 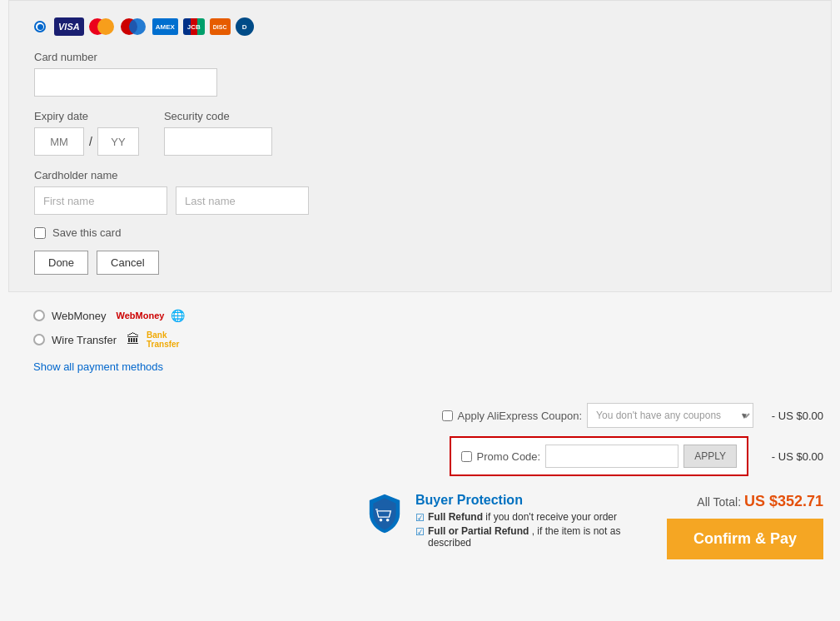 I want to click on promo-row-wrapper: Promo Code: APPLY - US $0.00, so click(x=420, y=456).